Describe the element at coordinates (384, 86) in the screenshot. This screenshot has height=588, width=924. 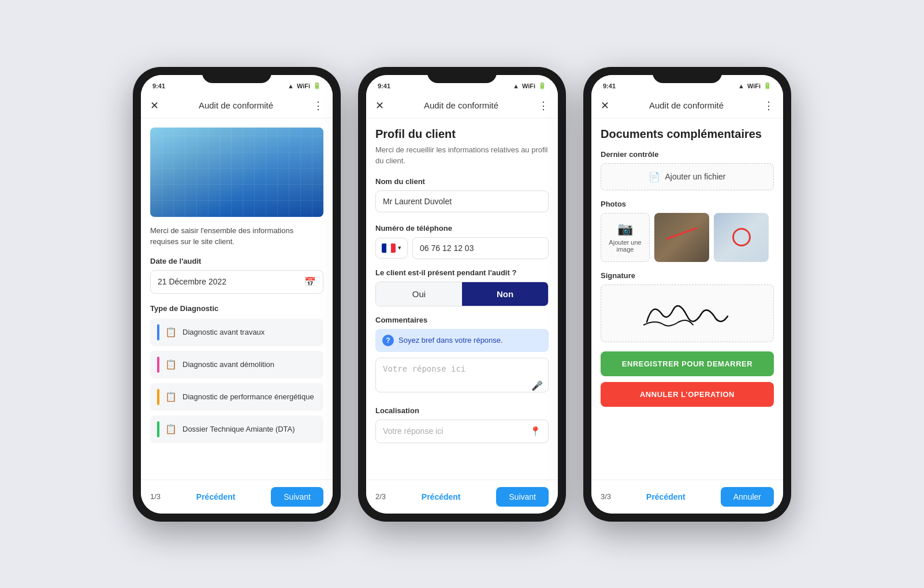
I see `status-time-2: 9:41` at that location.